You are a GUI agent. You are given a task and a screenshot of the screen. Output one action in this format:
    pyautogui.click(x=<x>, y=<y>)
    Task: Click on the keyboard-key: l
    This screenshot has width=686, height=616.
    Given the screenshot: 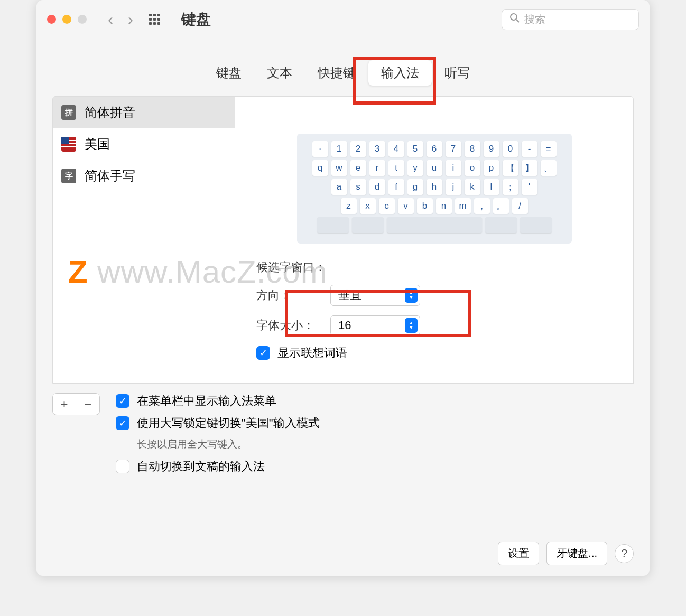 What is the action you would take?
    pyautogui.click(x=492, y=187)
    